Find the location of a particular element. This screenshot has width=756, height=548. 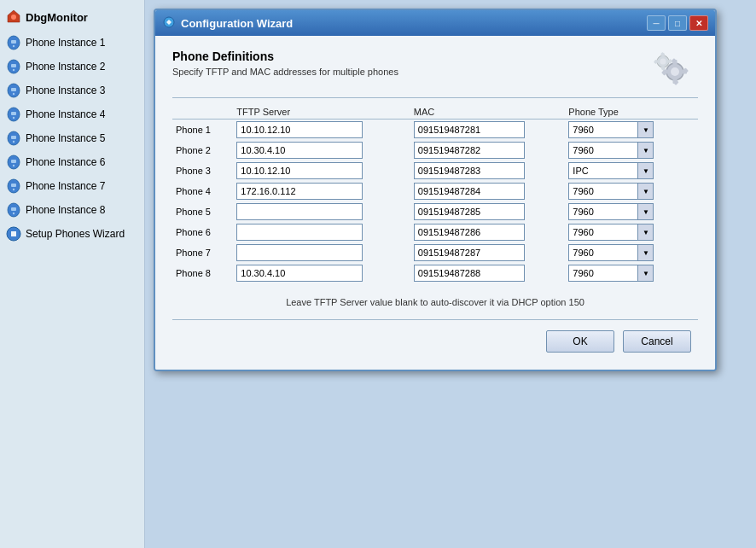

phone-type-select-1: 7960▼ is located at coordinates (611, 130).